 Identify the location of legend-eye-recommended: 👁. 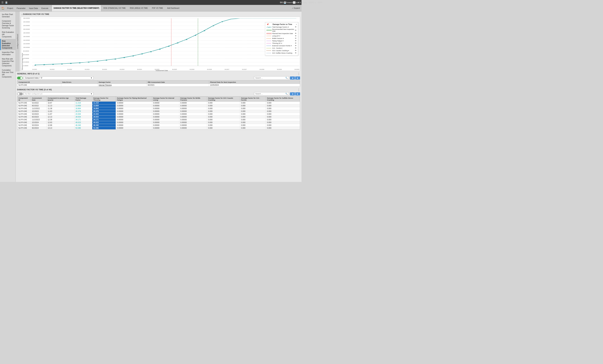
(296, 30).